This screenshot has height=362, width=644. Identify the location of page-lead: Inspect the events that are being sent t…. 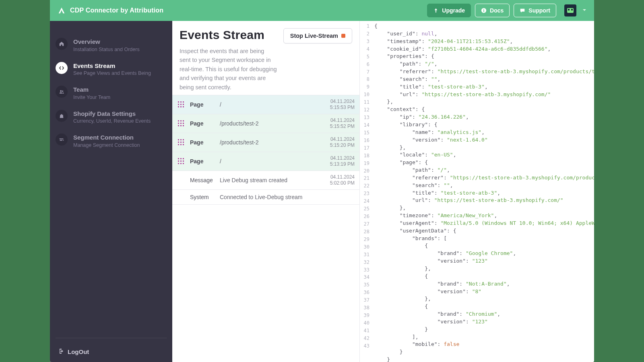
(228, 69).